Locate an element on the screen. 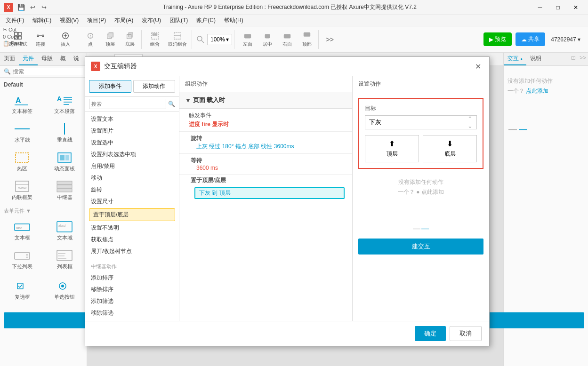 This screenshot has height=366, width=588. cloud-right-button: 右面 is located at coordinates (287, 40).